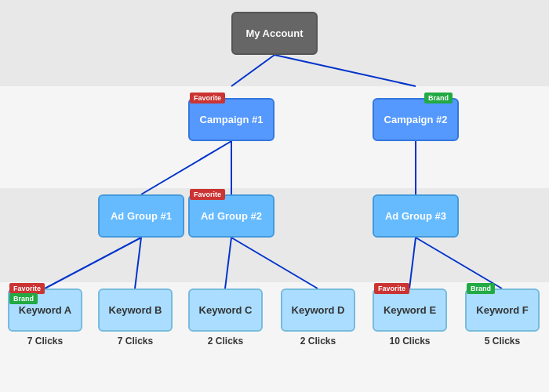 This screenshot has height=392, width=549. What do you see at coordinates (502, 310) in the screenshot?
I see `keywordF-node: Keyword F` at bounding box center [502, 310].